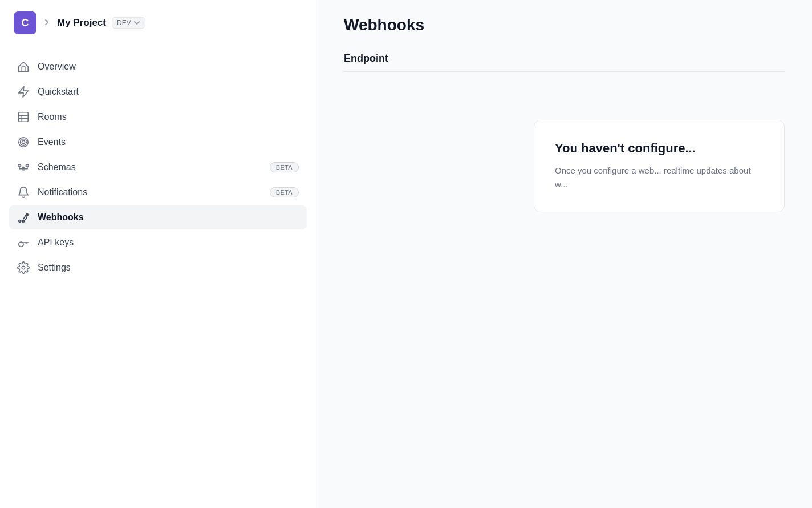  Describe the element at coordinates (23, 268) in the screenshot. I see `settings-icon` at that location.